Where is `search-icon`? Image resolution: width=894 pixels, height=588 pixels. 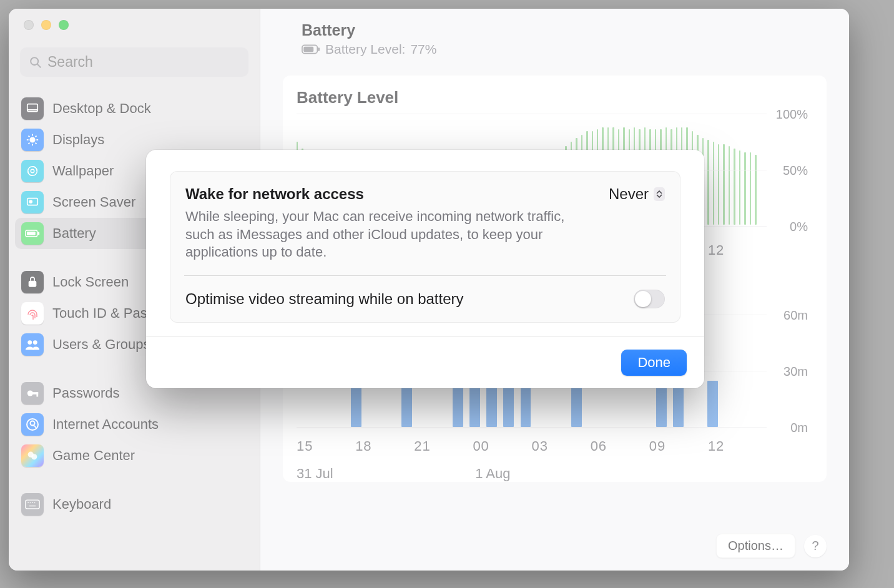 search-icon is located at coordinates (36, 62).